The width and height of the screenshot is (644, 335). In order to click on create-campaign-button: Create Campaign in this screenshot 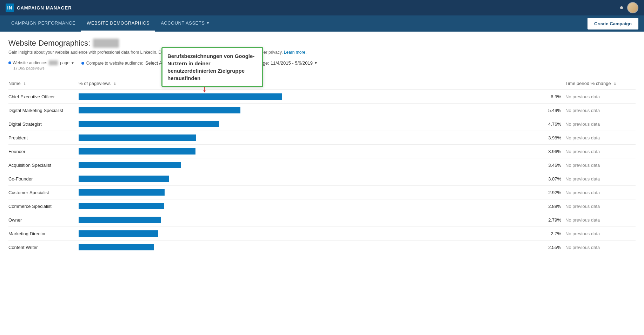, I will do `click(613, 24)`.